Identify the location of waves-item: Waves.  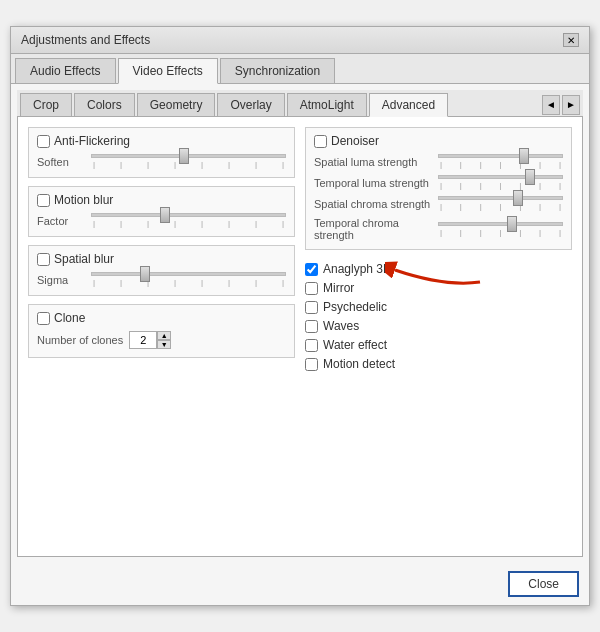
(438, 326).